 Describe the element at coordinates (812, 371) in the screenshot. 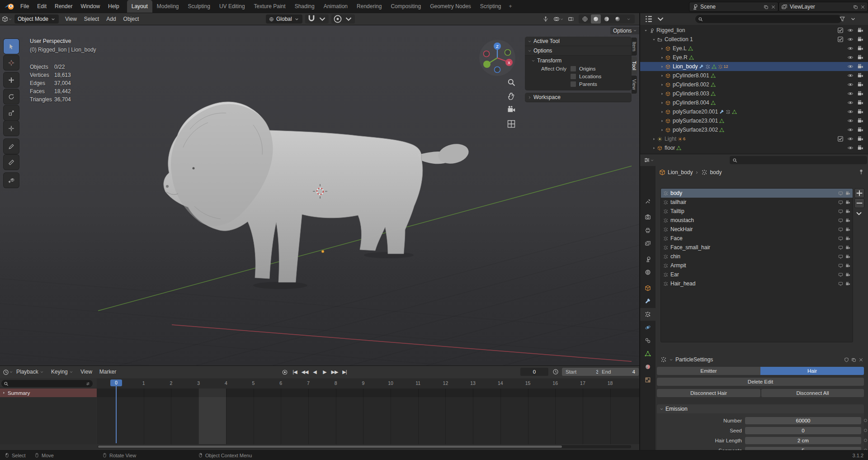

I see `type-hair-button: Hair` at that location.